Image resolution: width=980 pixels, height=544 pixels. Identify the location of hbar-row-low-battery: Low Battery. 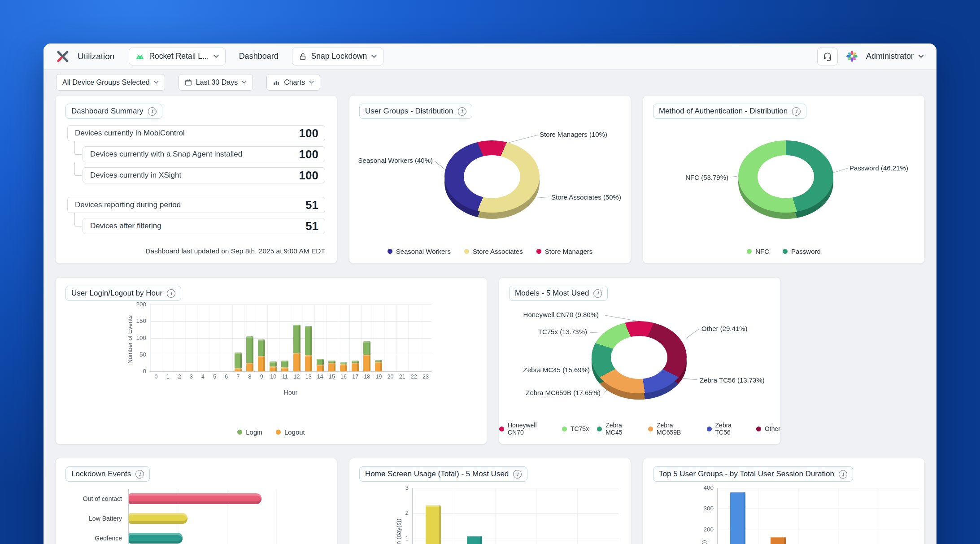
(193, 518).